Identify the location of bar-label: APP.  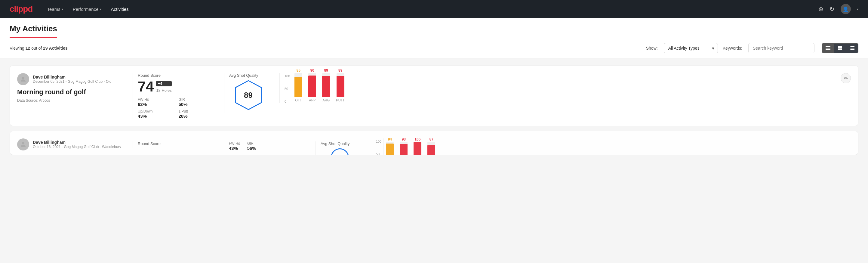
(312, 100).